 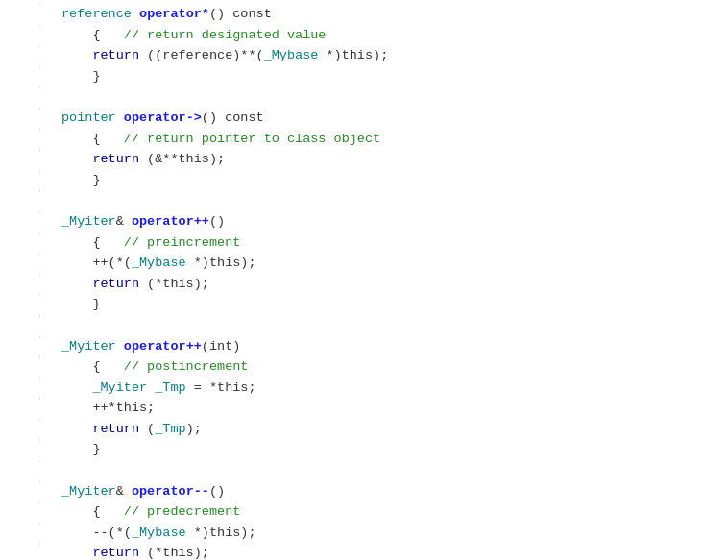 I want to click on code-line: _Myiter& operator++(), so click(x=364, y=222).